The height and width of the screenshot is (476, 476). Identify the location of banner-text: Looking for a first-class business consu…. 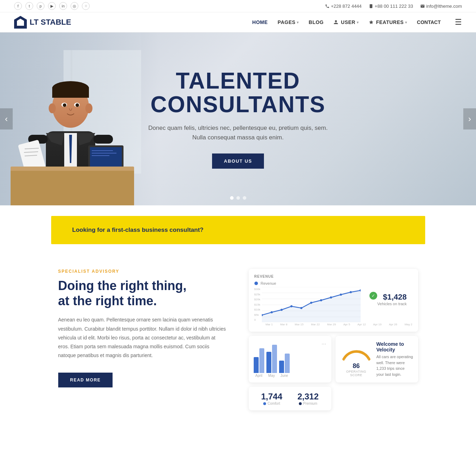
(138, 230).